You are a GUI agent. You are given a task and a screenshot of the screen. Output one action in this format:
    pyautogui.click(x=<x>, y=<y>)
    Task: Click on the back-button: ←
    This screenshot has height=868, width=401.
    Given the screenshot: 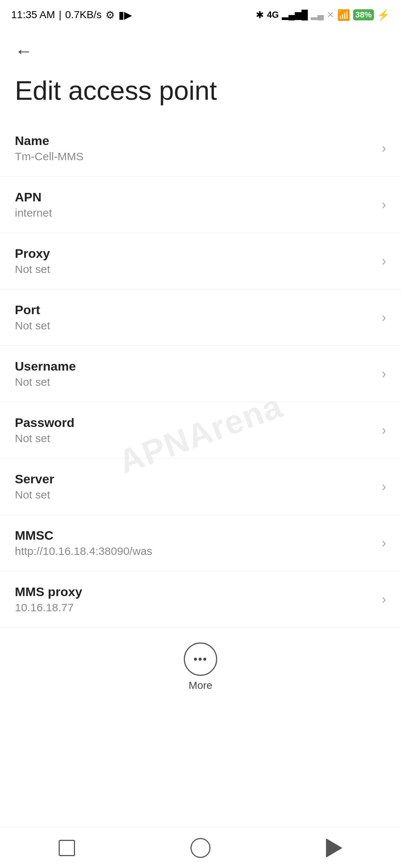 What is the action you would take?
    pyautogui.click(x=24, y=51)
    